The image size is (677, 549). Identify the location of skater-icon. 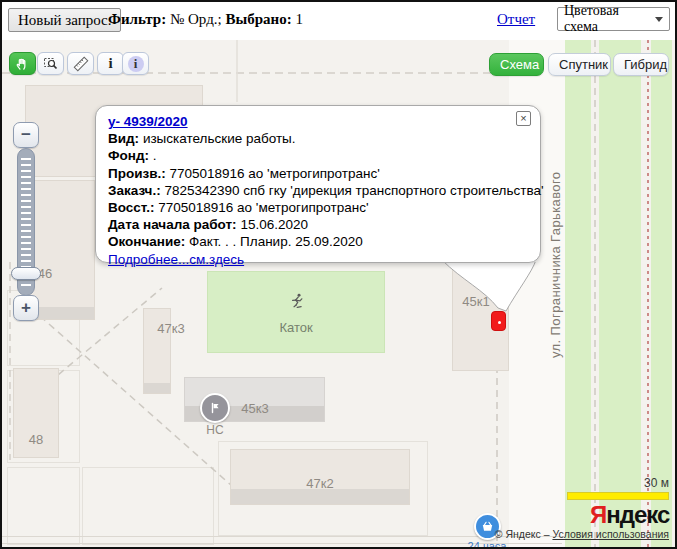
(297, 301).